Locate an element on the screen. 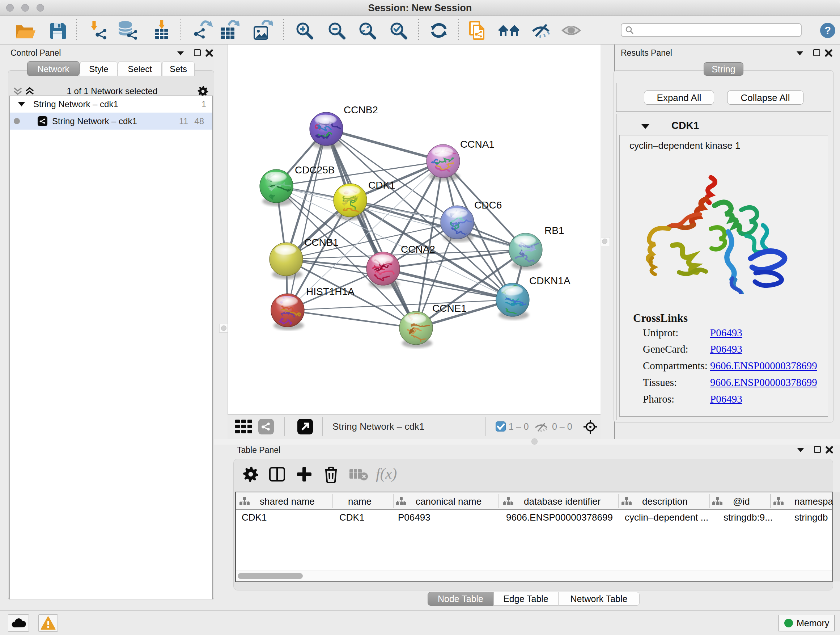 The width and height of the screenshot is (840, 635). svg-text: CCNA1 is located at coordinates (477, 144).